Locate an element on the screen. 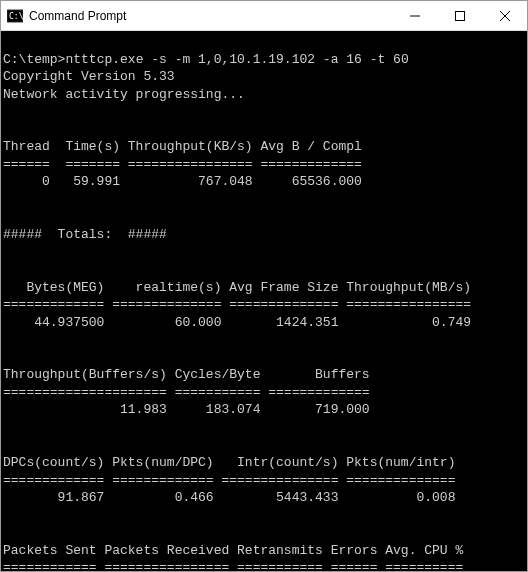 The height and width of the screenshot is (572, 528). packets-header: Packets Sent Packets Received Retransmit… is located at coordinates (233, 550).